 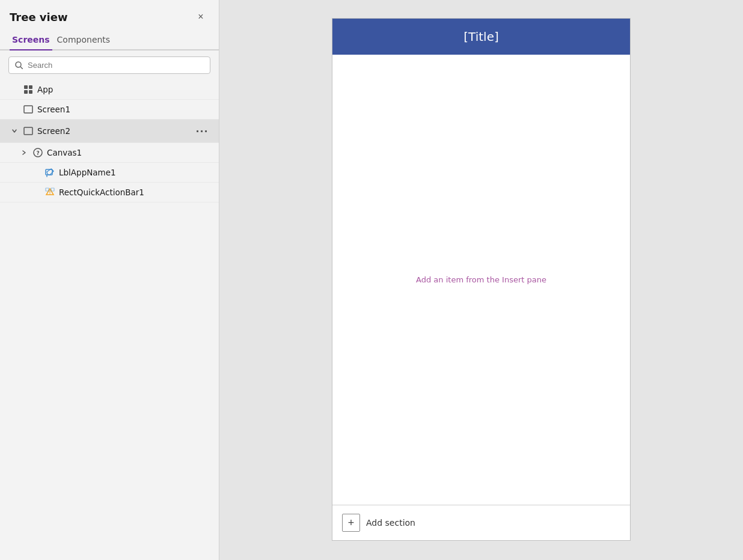 I want to click on screen2-icon, so click(x=28, y=131).